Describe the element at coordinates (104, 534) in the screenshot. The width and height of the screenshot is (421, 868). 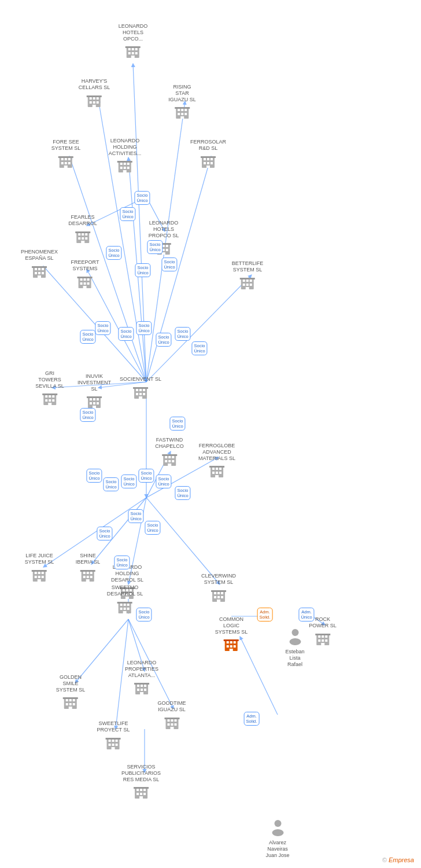
I see `badge-b24: Socio Único` at that location.